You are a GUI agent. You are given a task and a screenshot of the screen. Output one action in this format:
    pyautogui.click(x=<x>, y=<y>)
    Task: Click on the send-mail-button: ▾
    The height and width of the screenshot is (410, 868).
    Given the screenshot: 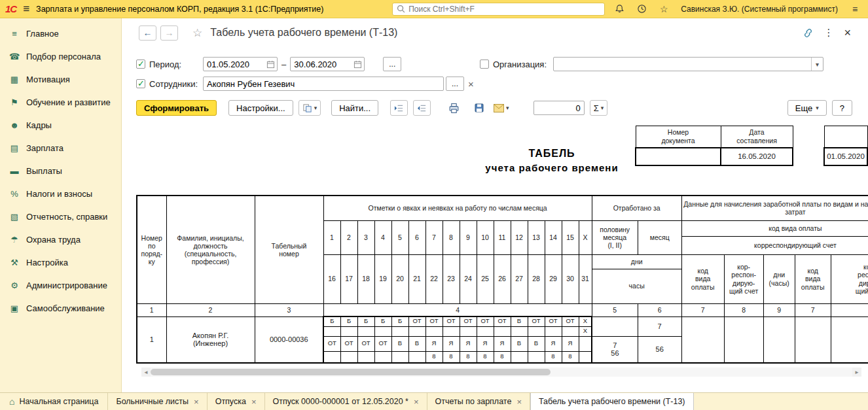 What is the action you would take?
    pyautogui.click(x=501, y=108)
    